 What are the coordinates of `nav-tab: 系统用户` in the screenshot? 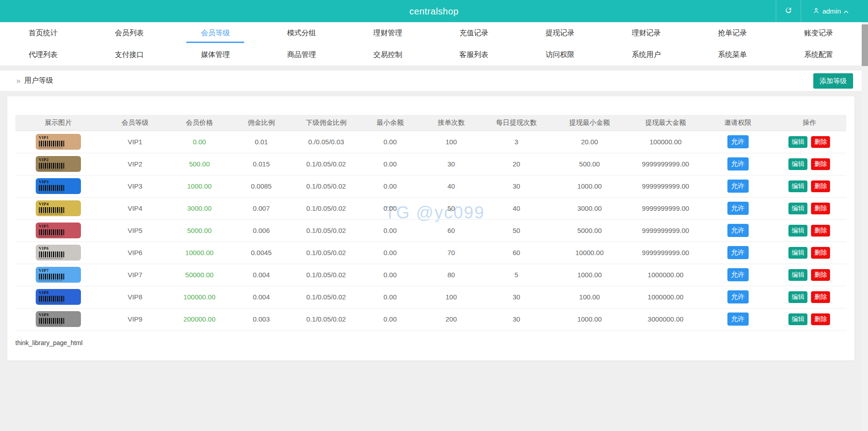 It's located at (646, 55).